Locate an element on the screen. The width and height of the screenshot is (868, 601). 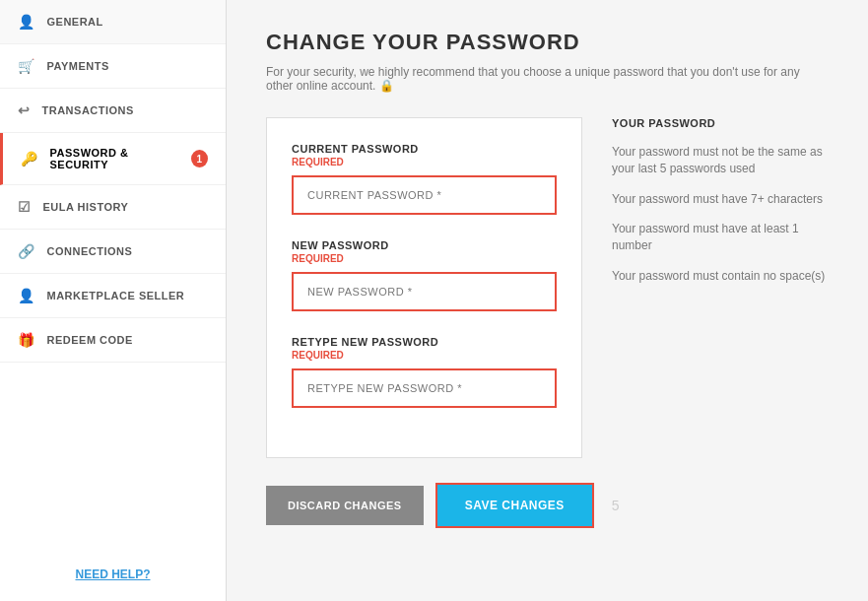
current-password-input is located at coordinates (424, 195).